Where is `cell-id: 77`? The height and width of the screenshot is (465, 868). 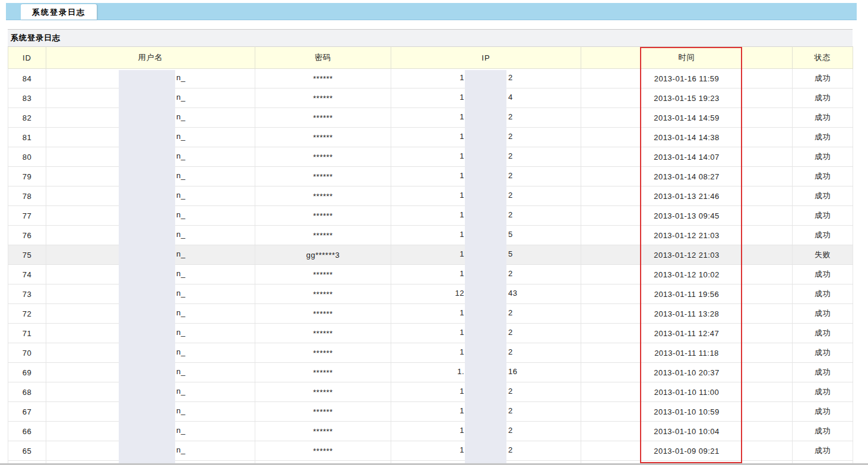 cell-id: 77 is located at coordinates (27, 216).